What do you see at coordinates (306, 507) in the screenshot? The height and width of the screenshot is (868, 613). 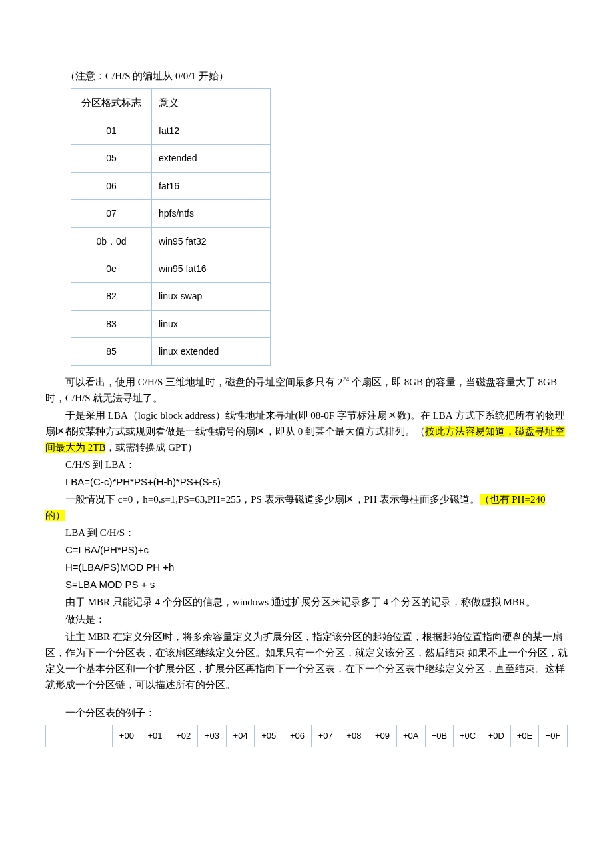 I see `paragraph-defaults: 一般情况下 c=0，h=0,s=1,PS=63,PH=255，PS 表示每磁道多…` at bounding box center [306, 507].